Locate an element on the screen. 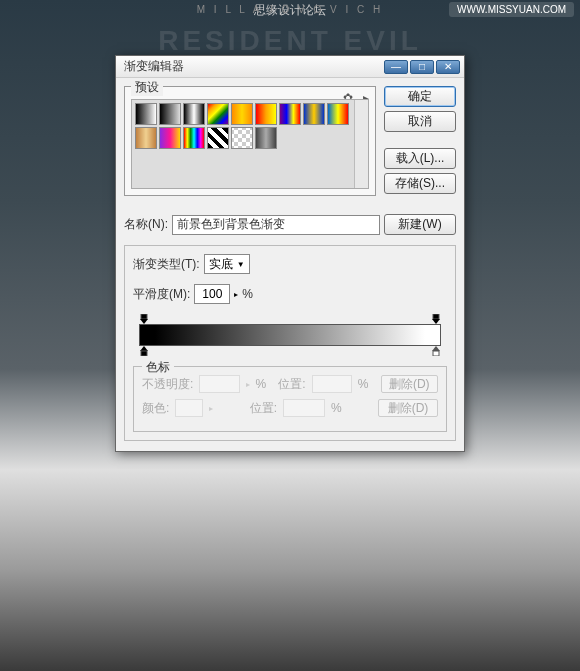 This screenshot has width=580, height=671. opacity-input is located at coordinates (219, 384).